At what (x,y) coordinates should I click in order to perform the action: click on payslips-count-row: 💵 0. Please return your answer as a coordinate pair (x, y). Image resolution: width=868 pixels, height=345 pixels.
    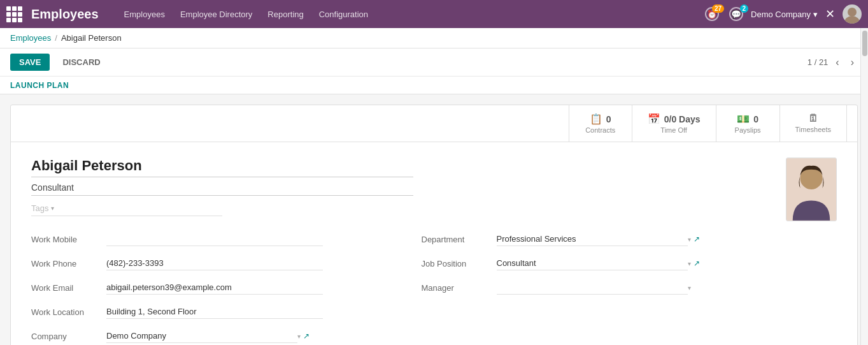
    Looking at the image, I should click on (748, 119).